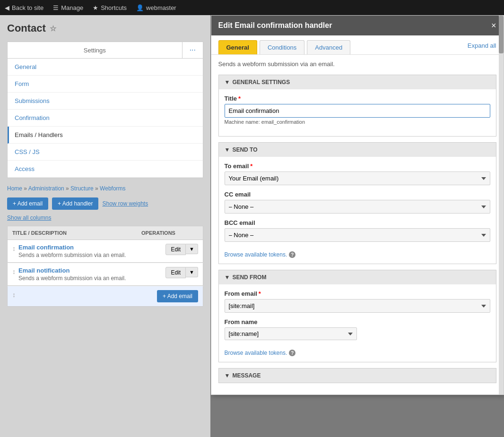 The width and height of the screenshot is (504, 437). Describe the element at coordinates (105, 84) in the screenshot. I see `nav-item-form: Form` at that location.